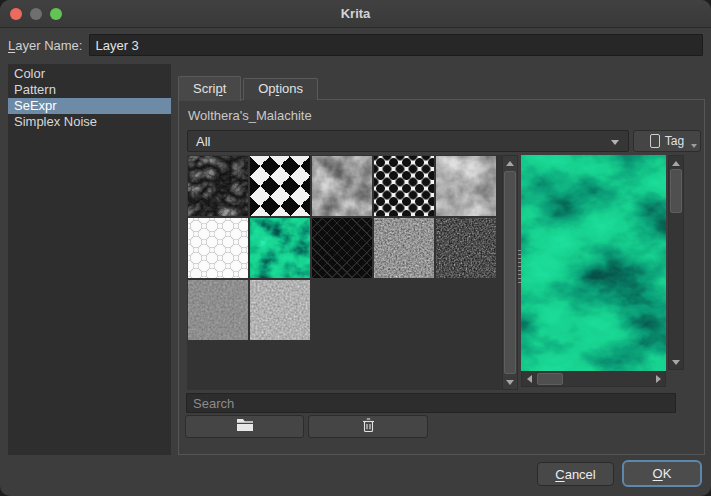 This screenshot has width=711, height=496. I want to click on scroll-left-icon, so click(529, 379).